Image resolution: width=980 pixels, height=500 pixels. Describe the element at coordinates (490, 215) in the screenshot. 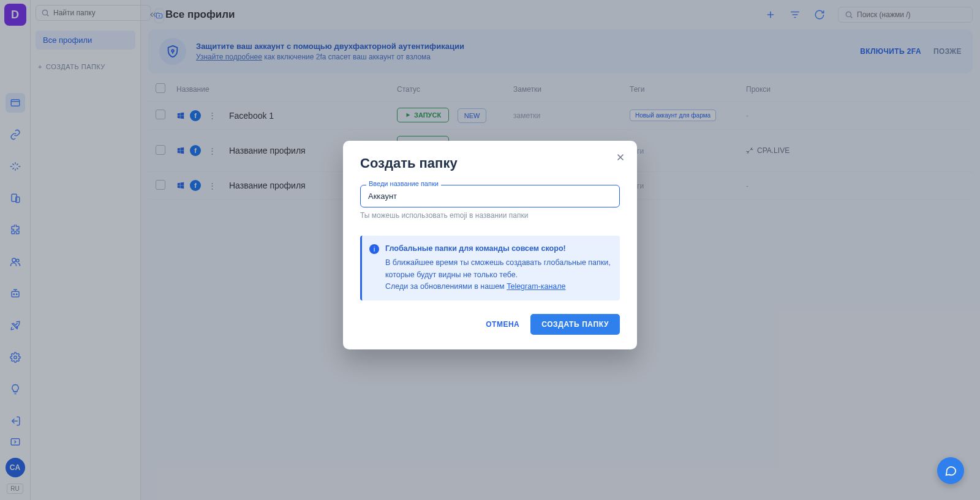

I see `field-help-text: Ты можешь использовать emoji в названии …` at that location.